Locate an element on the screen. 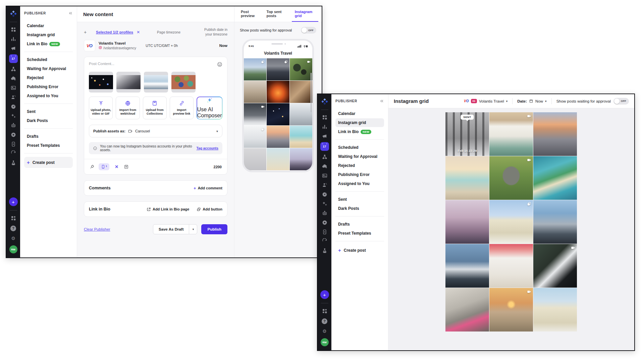 Image resolution: width=644 pixels, height=362 pixels. close-icon: ✕ is located at coordinates (117, 167).